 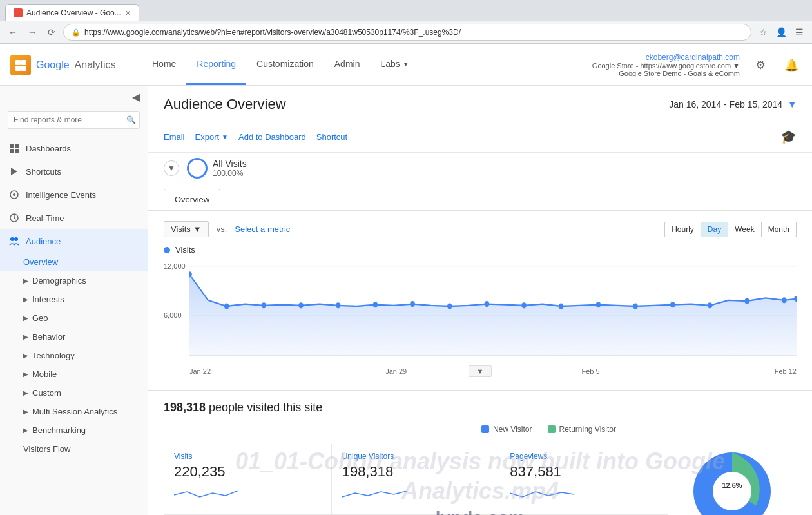 What do you see at coordinates (406, 64) in the screenshot?
I see `labs-dropdown-arrow: ▼` at bounding box center [406, 64].